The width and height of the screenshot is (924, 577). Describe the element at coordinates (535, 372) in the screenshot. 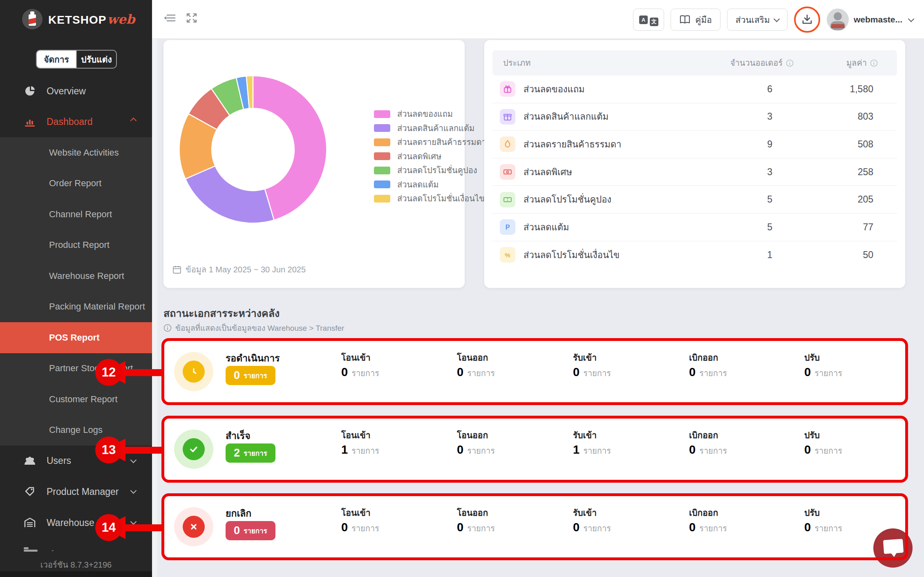

I see `status-card-pending: รอดำเนินการ 0รายการ โอนเข้า0รายการ โอนออ…` at that location.